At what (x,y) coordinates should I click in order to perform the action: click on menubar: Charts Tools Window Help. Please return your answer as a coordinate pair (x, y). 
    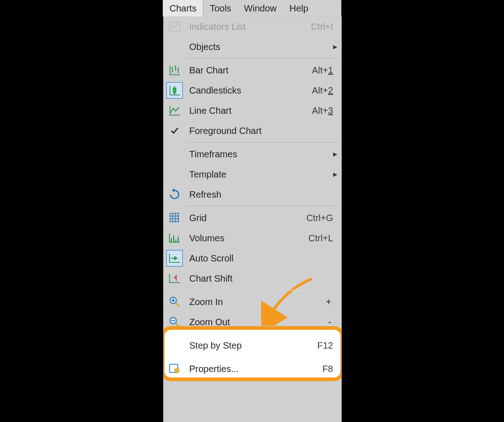
    Looking at the image, I should click on (252, 8).